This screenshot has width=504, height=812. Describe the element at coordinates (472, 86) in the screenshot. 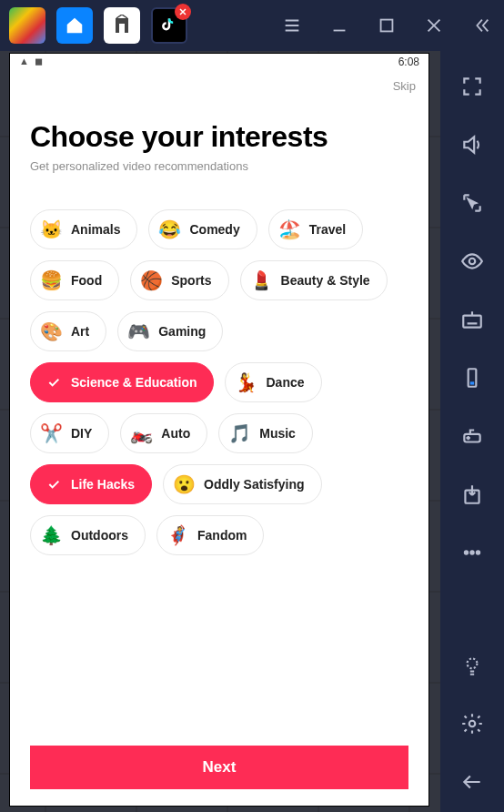

I see `fullscreen-icon` at that location.